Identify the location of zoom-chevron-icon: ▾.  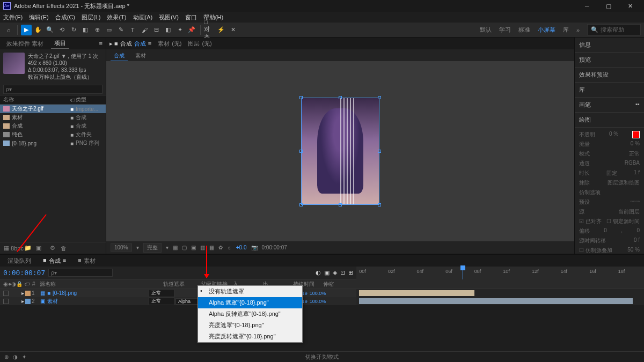
(137, 248).